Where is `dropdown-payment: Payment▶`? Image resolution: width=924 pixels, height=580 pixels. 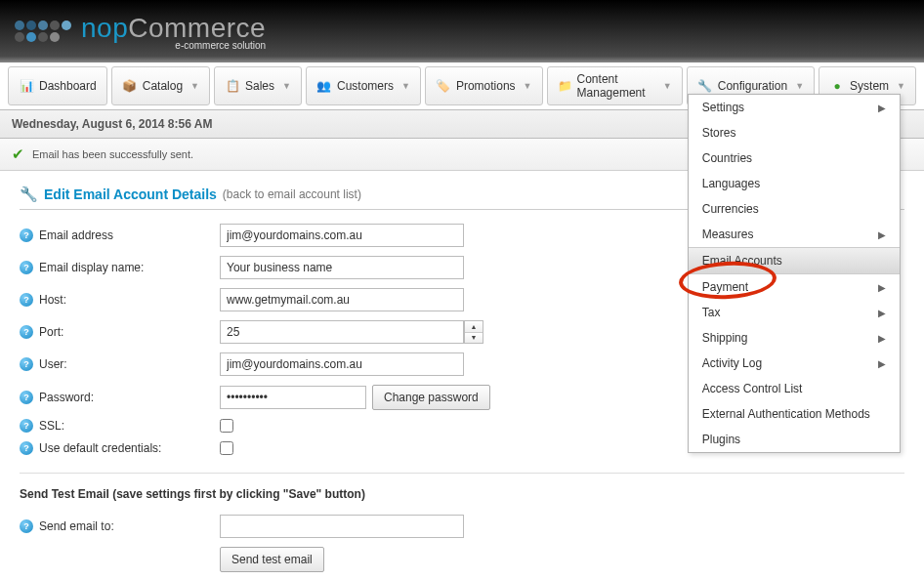
dropdown-payment: Payment▶ is located at coordinates (794, 287).